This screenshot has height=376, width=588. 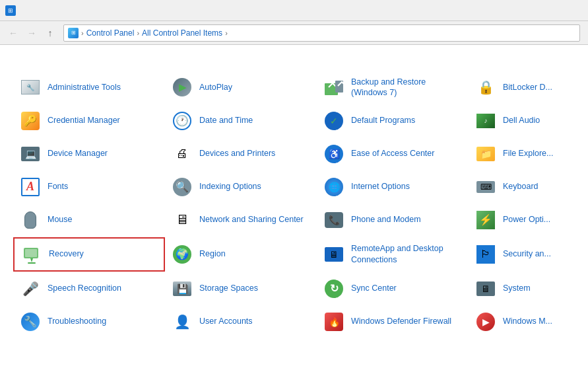 I want to click on back-button: ←, so click(x=13, y=33).